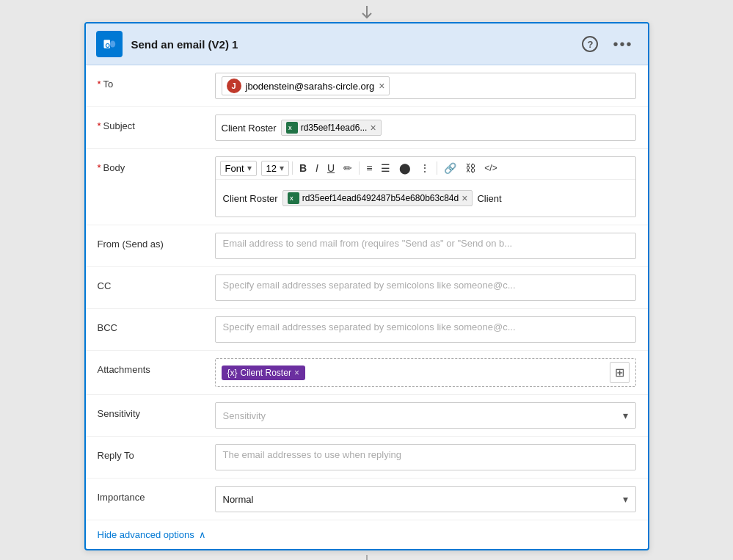  What do you see at coordinates (426, 186) in the screenshot?
I see `body-field: Font ▾ 12 ▾ B I U ✏` at bounding box center [426, 186].